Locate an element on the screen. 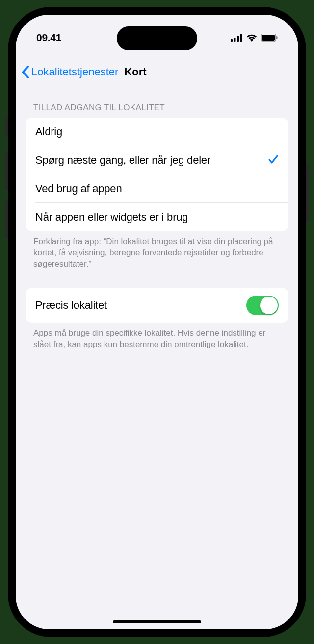  power-button is located at coordinates (308, 192).